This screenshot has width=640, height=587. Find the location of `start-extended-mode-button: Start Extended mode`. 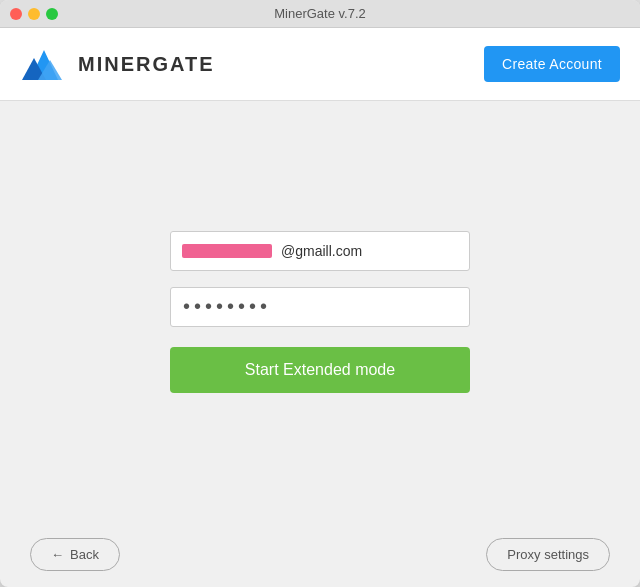

start-extended-mode-button: Start Extended mode is located at coordinates (320, 370).